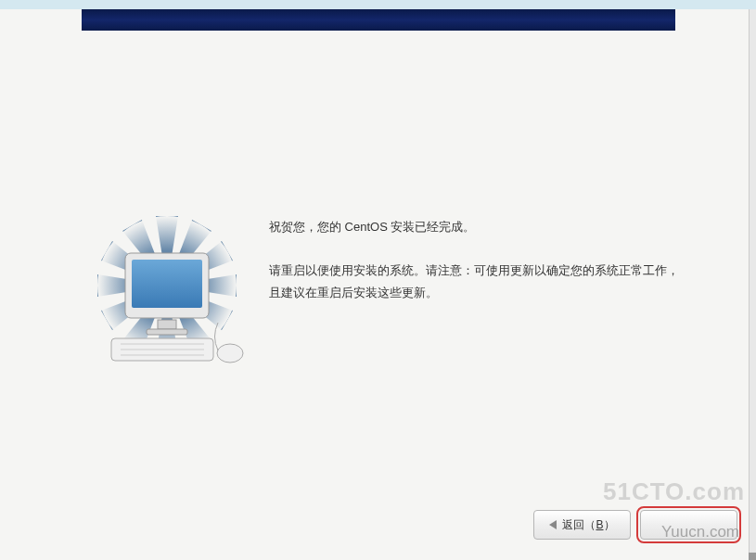 The image size is (756, 560). I want to click on right-scrollbar-track, so click(752, 285).